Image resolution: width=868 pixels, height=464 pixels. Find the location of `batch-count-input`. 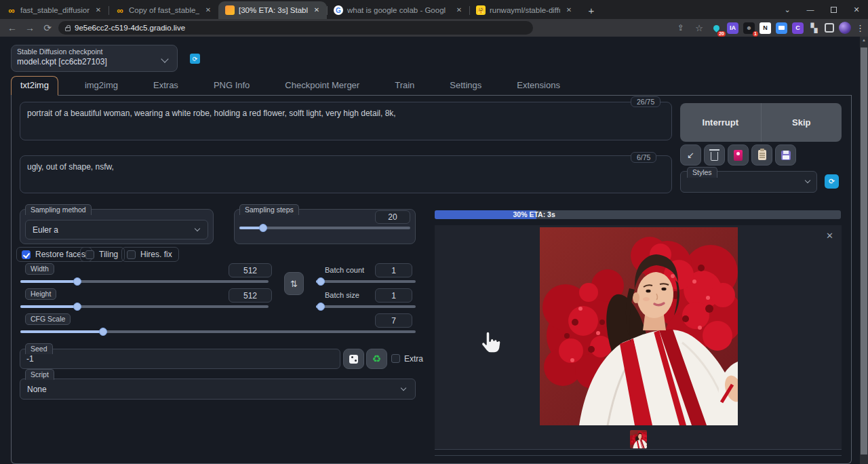

batch-count-input is located at coordinates (393, 270).